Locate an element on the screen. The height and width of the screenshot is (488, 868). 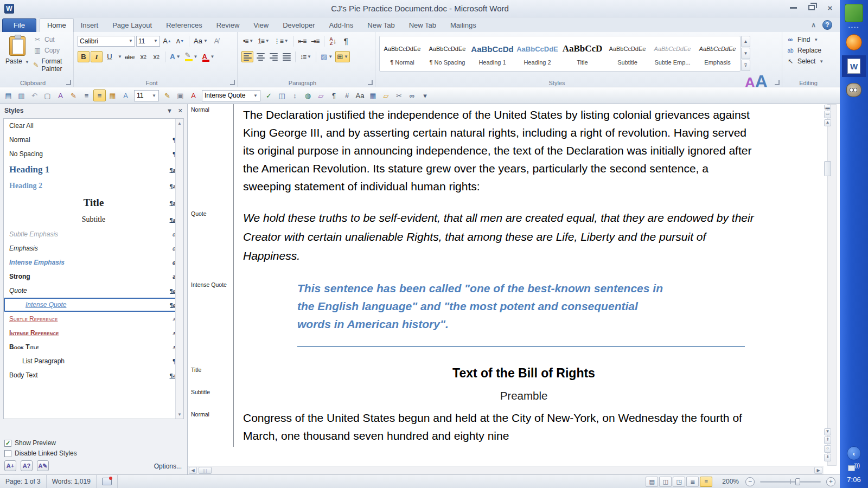
zoom-level: 200% is located at coordinates (730, 481).